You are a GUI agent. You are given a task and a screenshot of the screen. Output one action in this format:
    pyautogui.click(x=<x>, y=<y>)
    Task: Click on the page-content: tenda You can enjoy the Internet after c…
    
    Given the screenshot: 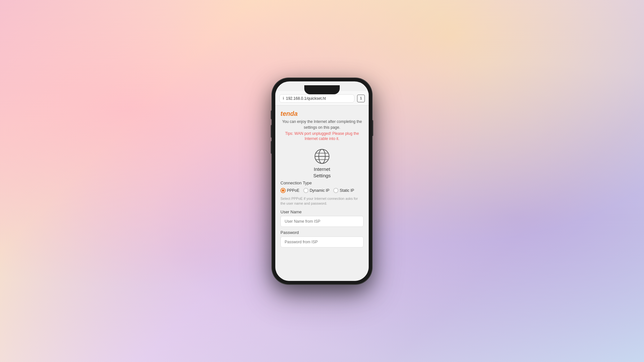 What is the action you would take?
    pyautogui.click(x=322, y=193)
    